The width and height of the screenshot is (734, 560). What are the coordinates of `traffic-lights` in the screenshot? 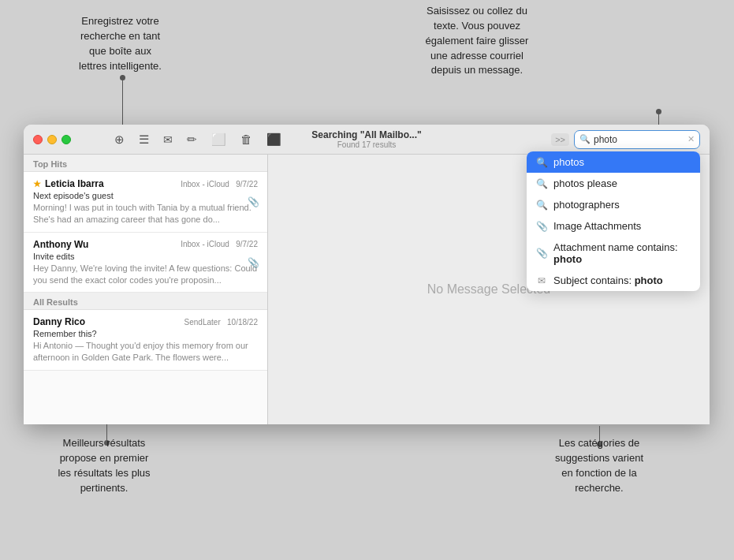 It's located at (52, 140).